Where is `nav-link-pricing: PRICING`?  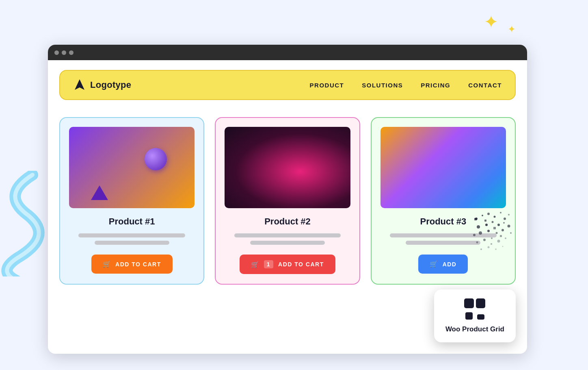
nav-link-pricing: PRICING is located at coordinates (435, 85).